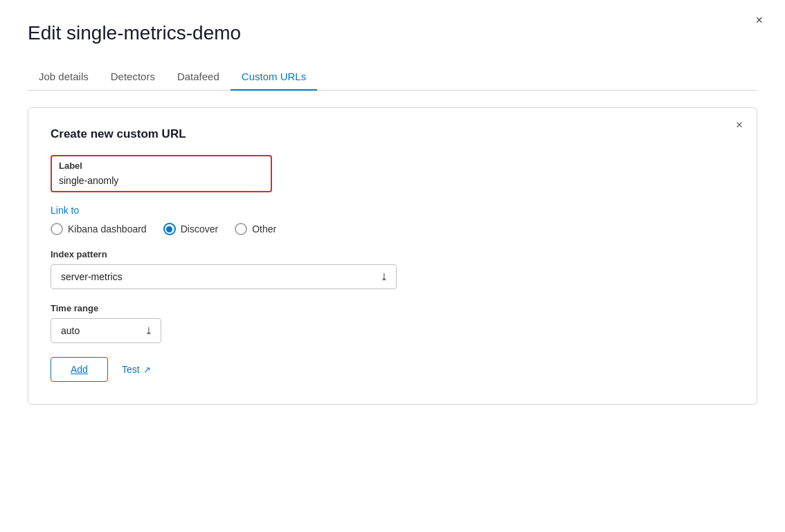  I want to click on radio-kibana-dashboard: Kibana dashboard, so click(98, 229).